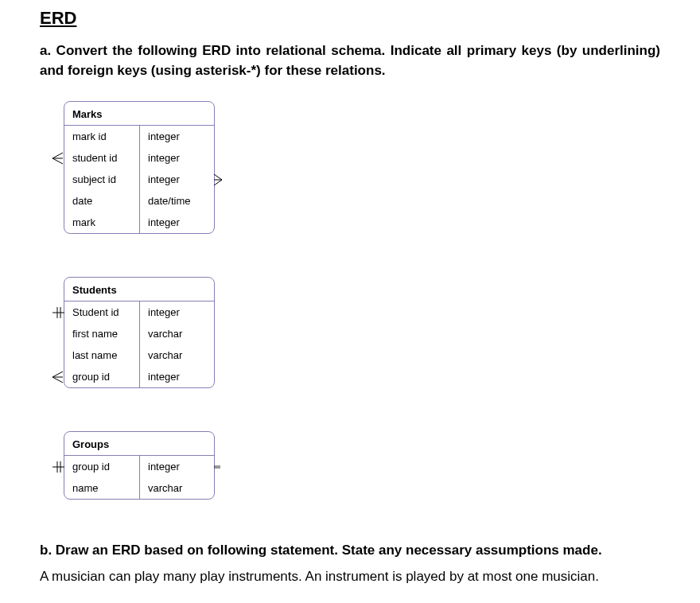 The image size is (700, 603). Describe the element at coordinates (102, 355) in the screenshot. I see `attr-name: last name` at that location.